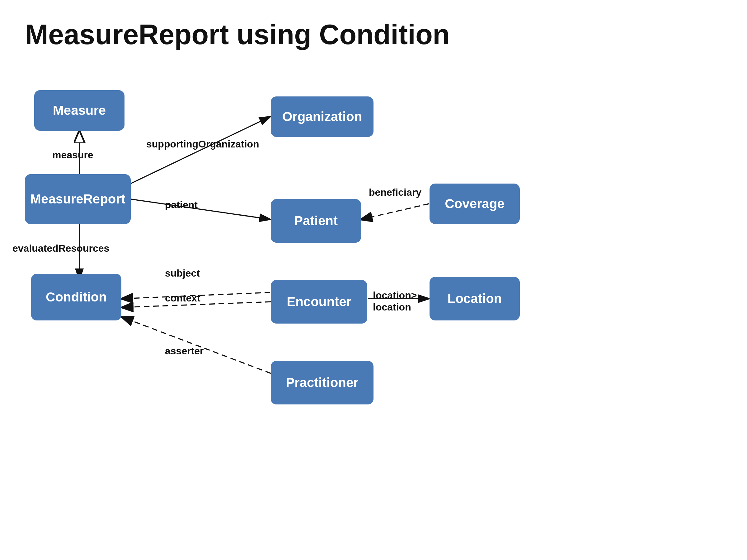 The image size is (747, 560). Describe the element at coordinates (322, 117) in the screenshot. I see `node-organization: Organization` at that location.